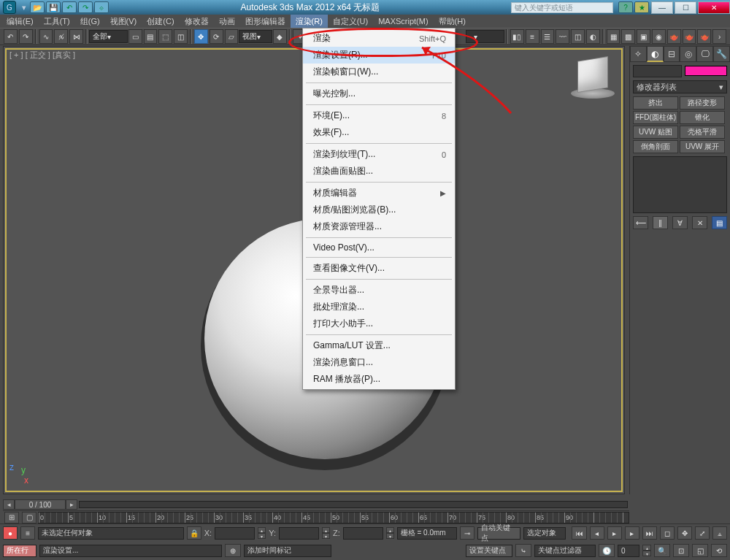 This screenshot has width=730, height=560. What do you see at coordinates (9, 7) in the screenshot?
I see `app-icon: G` at bounding box center [9, 7].